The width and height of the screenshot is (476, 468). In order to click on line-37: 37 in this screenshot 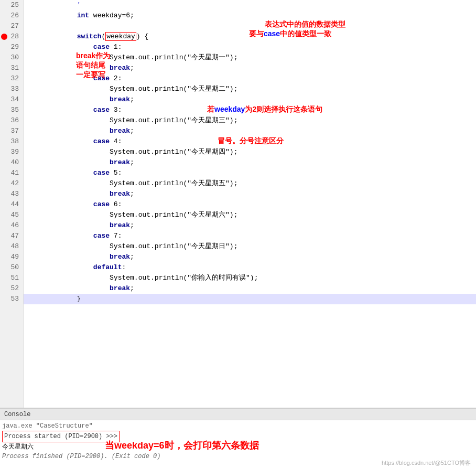, I will do `click(12, 131)`.